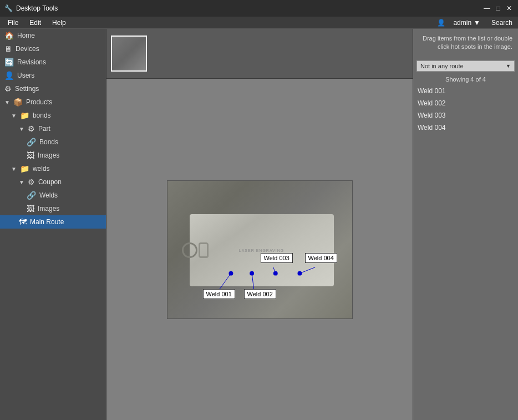 The image size is (518, 420). Describe the element at coordinates (31, 209) in the screenshot. I see `images-welds-icon: 🖼` at that location.